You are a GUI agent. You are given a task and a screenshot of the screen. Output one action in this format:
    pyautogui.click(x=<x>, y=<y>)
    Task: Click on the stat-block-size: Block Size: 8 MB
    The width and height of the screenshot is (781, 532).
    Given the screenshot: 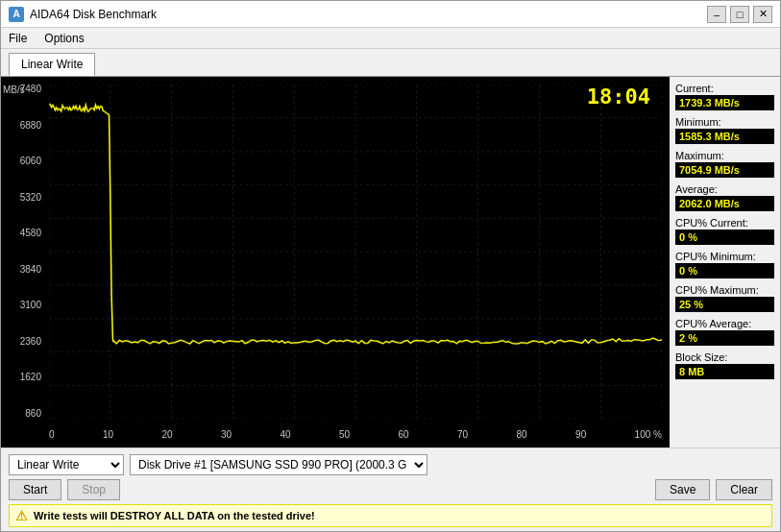 What is the action you would take?
    pyautogui.click(x=724, y=365)
    